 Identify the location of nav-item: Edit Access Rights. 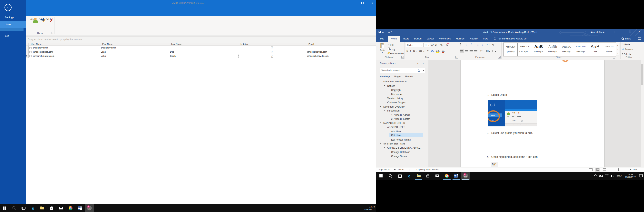
(401, 140).